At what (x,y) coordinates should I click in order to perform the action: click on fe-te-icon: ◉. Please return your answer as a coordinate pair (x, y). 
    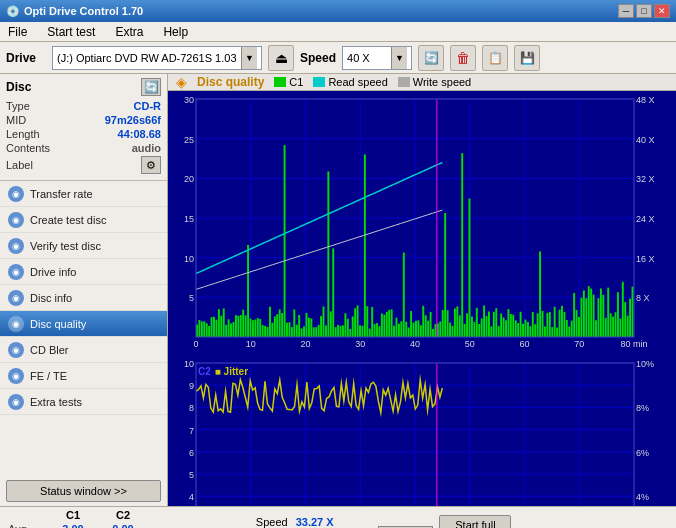
    Looking at the image, I should click on (16, 376).